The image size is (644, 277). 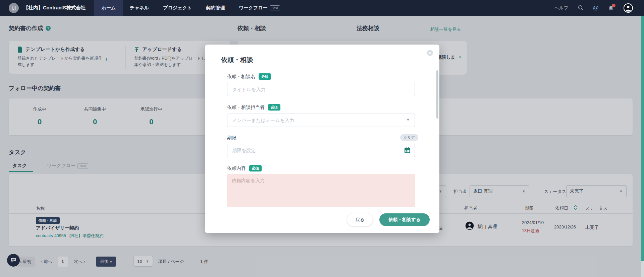 I want to click on nav-item-workflow: ワークフロー Beta, so click(x=260, y=8).